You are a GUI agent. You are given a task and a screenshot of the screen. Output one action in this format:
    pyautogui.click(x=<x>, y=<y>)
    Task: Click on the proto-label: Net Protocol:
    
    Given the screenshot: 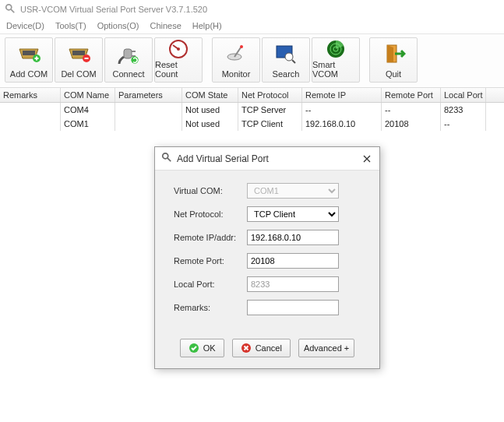 What is the action you would take?
    pyautogui.click(x=210, y=214)
    